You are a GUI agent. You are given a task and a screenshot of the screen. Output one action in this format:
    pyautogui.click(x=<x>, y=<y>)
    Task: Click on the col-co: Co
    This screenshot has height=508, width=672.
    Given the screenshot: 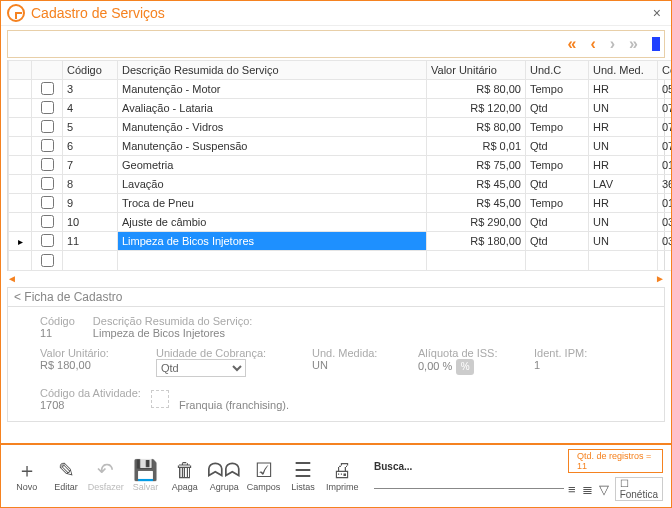 What is the action you would take?
    pyautogui.click(x=666, y=70)
    